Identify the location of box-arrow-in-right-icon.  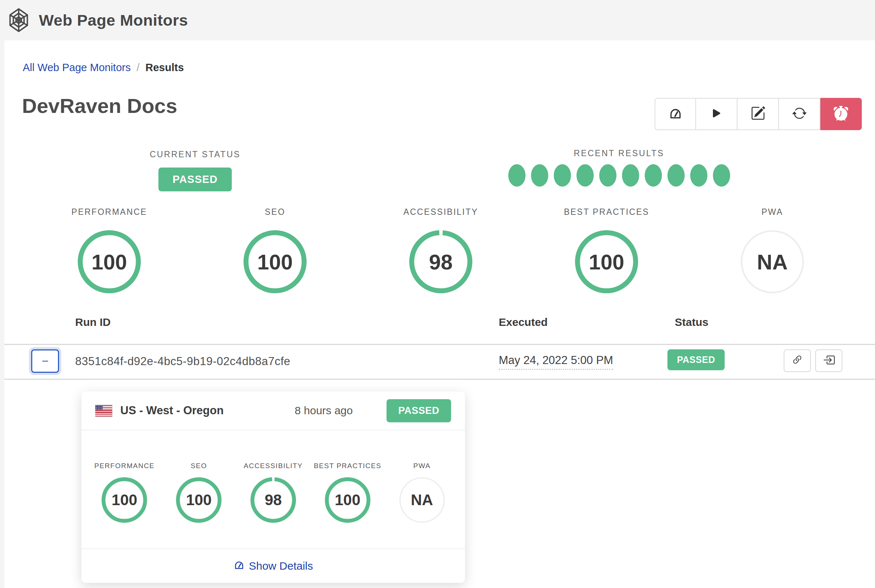
(829, 361).